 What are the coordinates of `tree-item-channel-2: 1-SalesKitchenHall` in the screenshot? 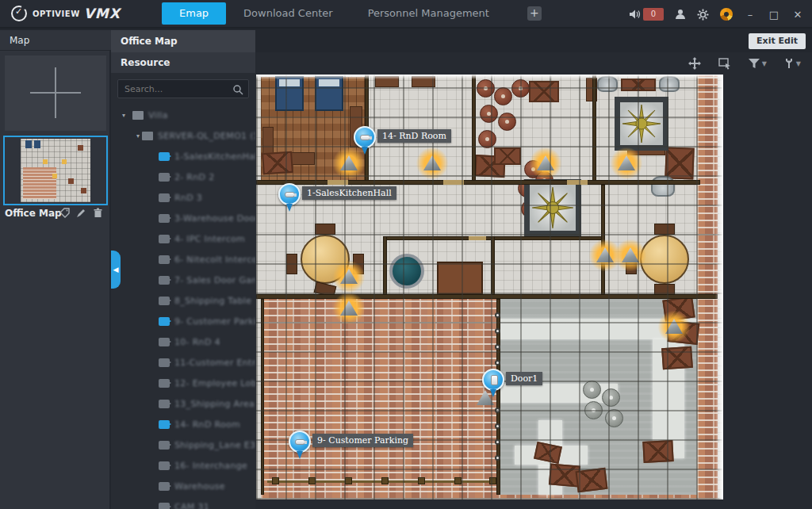 It's located at (183, 156).